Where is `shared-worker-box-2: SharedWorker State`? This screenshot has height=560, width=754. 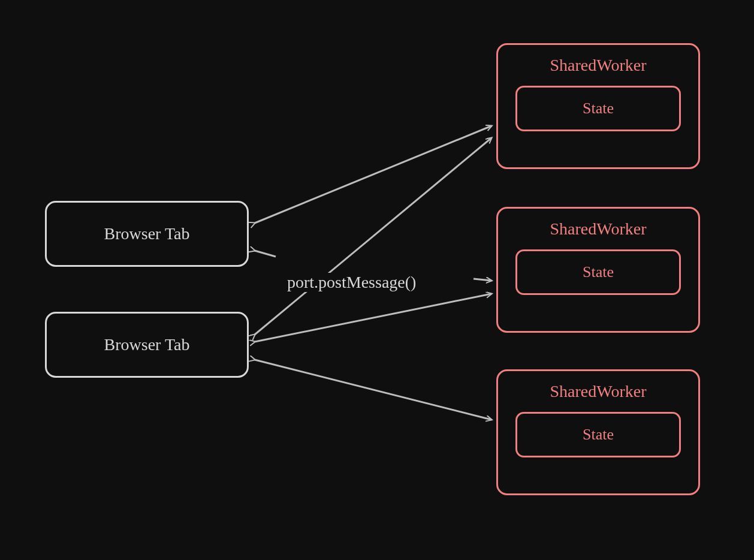
shared-worker-box-2: SharedWorker State is located at coordinates (598, 270).